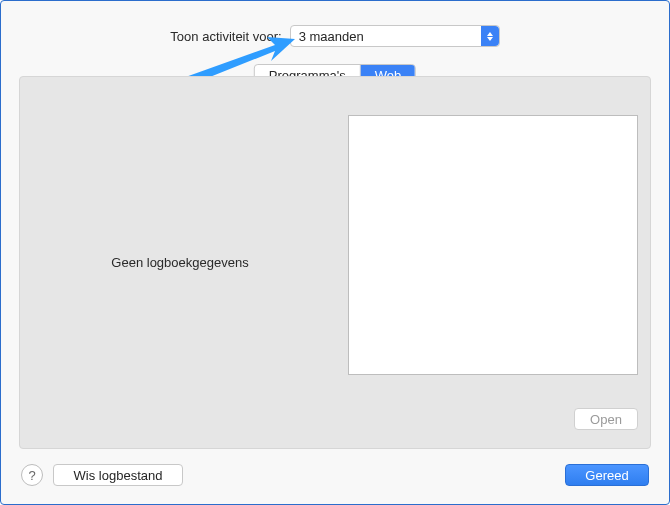 Image resolution: width=670 pixels, height=505 pixels. I want to click on chevron-down-icon, so click(490, 39).